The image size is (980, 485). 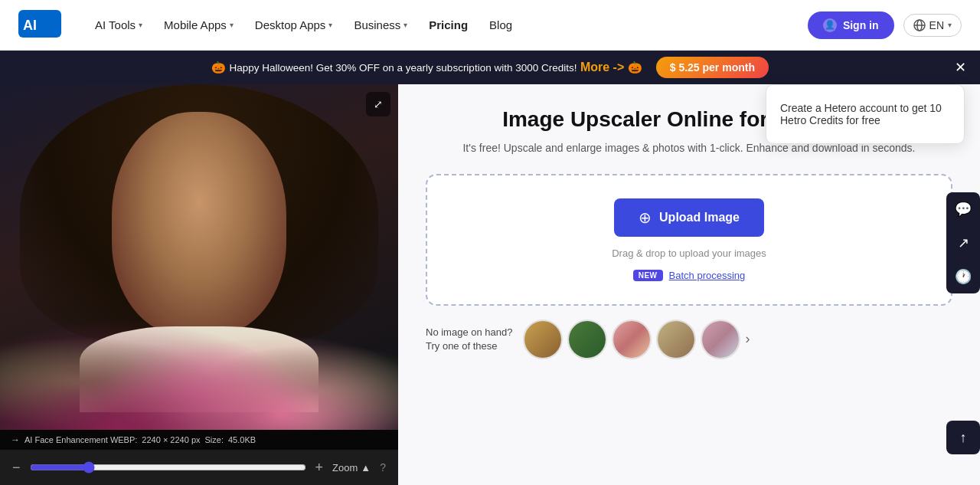 What do you see at coordinates (490, 67) in the screenshot?
I see `promo-banner: 🎃 Happy Halloween! Get 30% OFF on a year…` at bounding box center [490, 67].